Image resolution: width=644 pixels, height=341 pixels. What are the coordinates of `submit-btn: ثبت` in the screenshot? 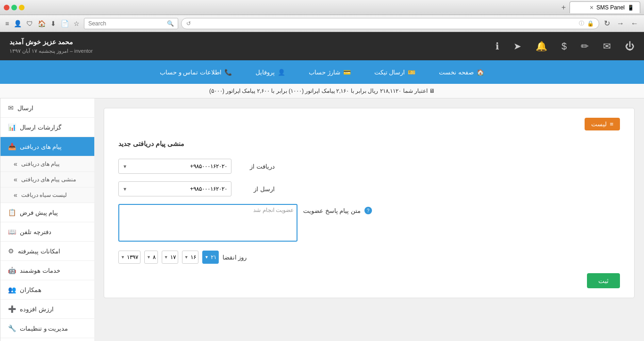 It's located at (603, 281).